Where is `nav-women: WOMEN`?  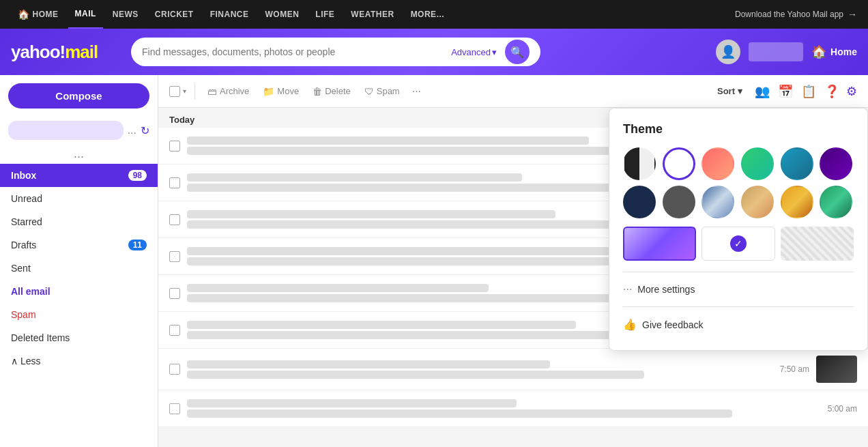
nav-women: WOMEN is located at coordinates (283, 14).